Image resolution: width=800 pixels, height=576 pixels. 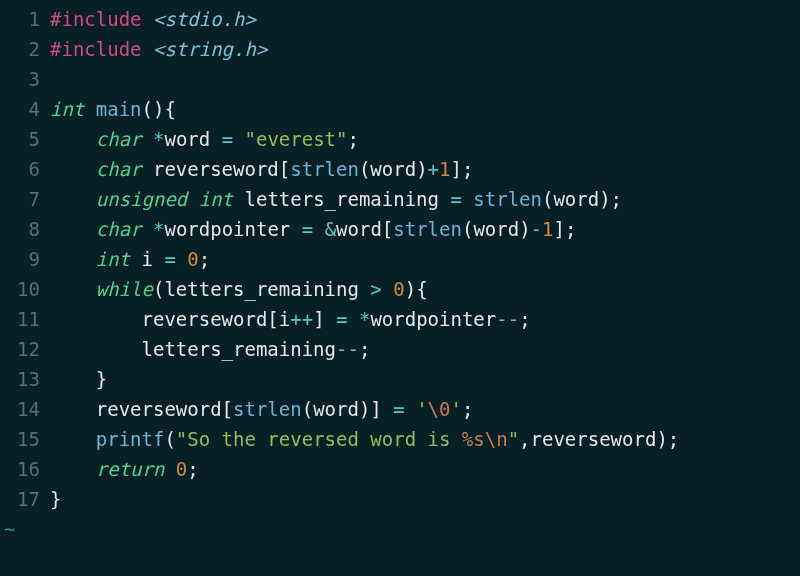 What do you see at coordinates (20, 439) in the screenshot?
I see `line-number: 15` at bounding box center [20, 439].